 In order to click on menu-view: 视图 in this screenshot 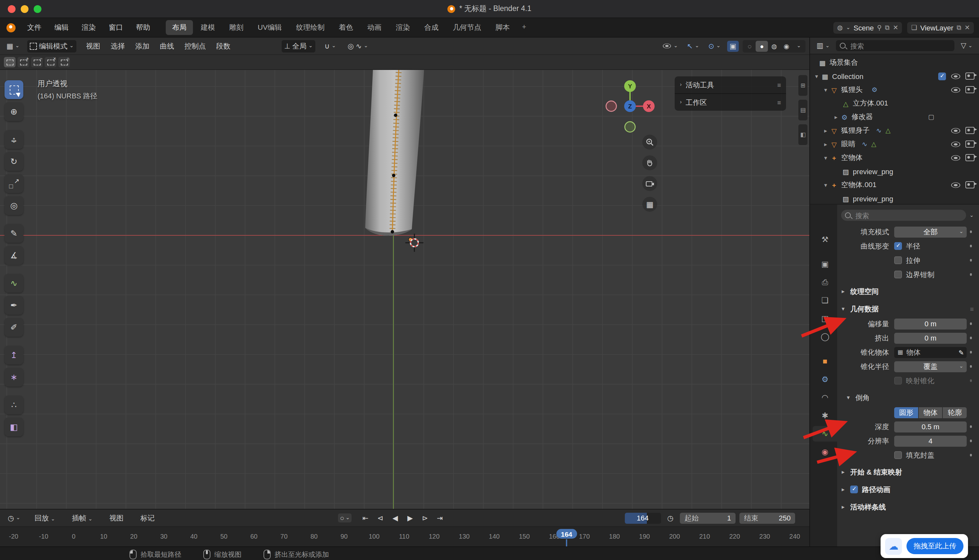, I will do `click(93, 46)`.